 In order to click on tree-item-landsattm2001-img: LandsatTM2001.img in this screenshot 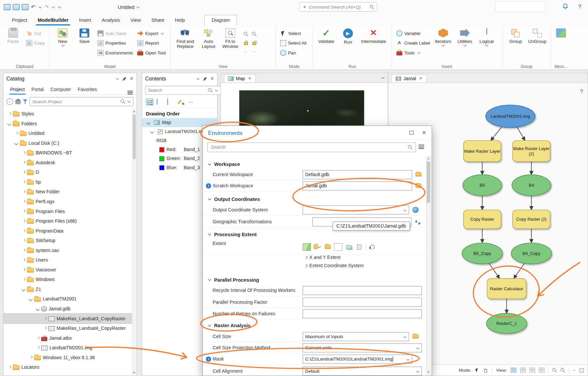, I will do `click(68, 348)`.